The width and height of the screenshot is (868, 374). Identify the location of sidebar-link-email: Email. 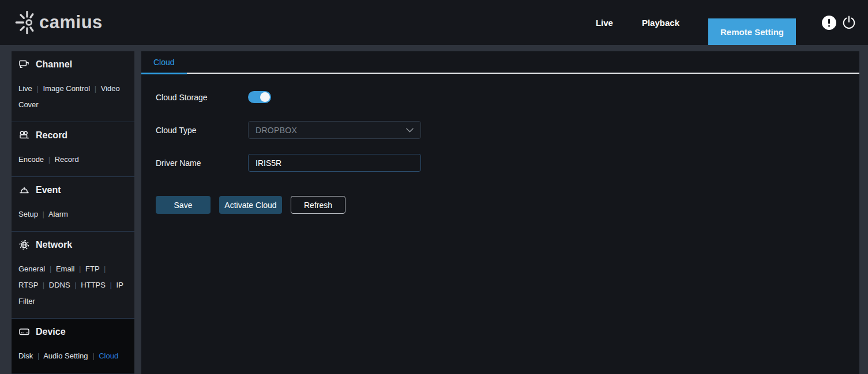
(66, 269).